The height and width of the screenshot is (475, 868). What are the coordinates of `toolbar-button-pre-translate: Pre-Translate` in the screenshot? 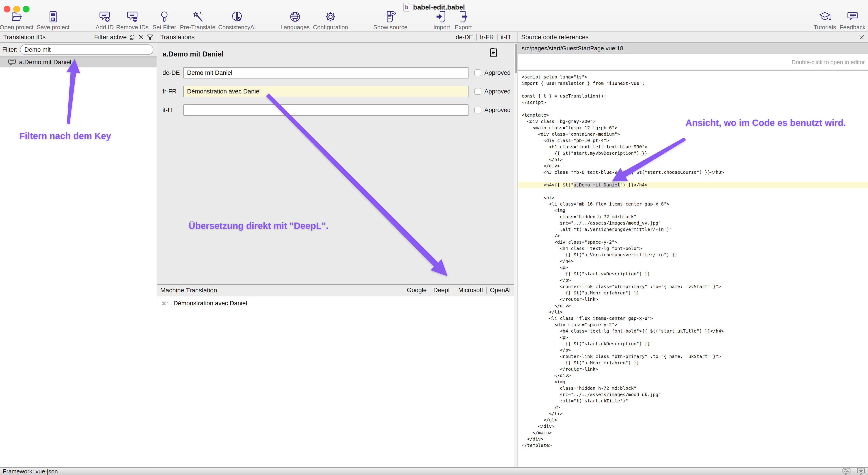 It's located at (197, 21).